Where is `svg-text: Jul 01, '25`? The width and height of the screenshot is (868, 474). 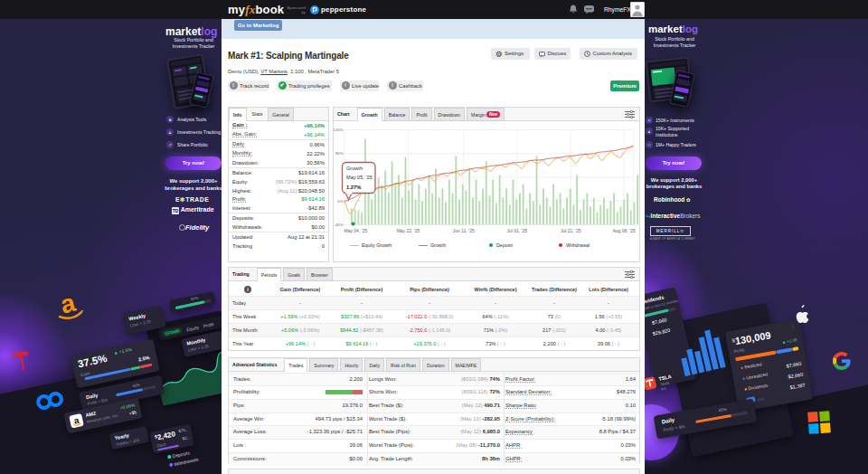
svg-text: Jul 01, '25 is located at coordinates (517, 231).